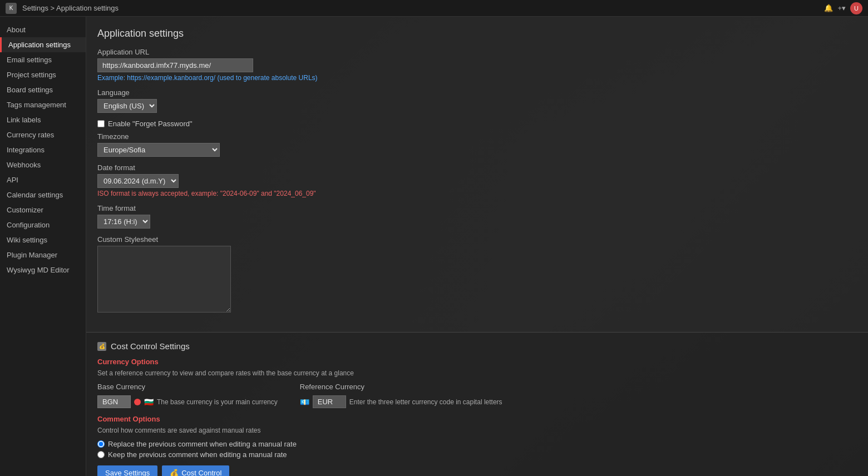  Describe the element at coordinates (401, 387) in the screenshot. I see `reference-currency-label: Reference Currency` at that location.